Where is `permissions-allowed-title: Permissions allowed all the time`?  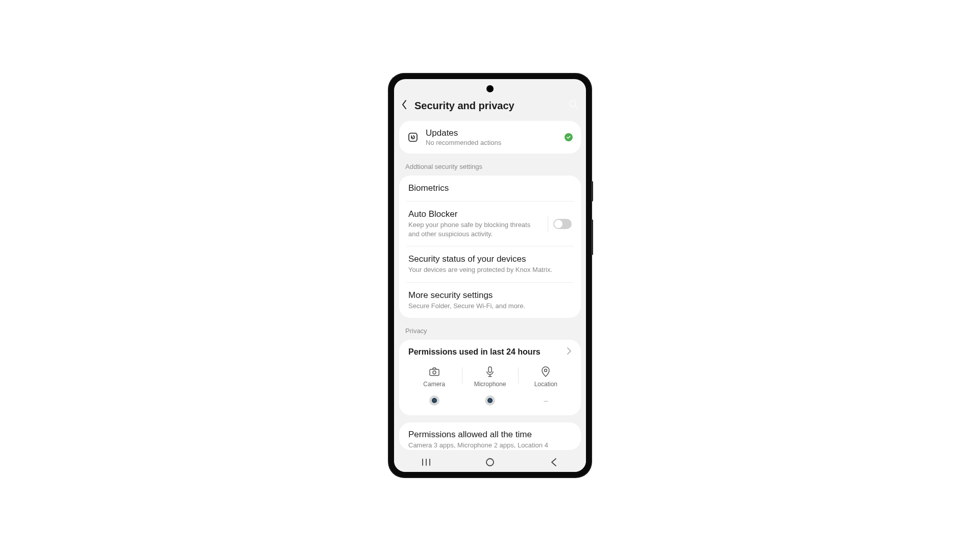
permissions-allowed-title: Permissions allowed all the time is located at coordinates (490, 435).